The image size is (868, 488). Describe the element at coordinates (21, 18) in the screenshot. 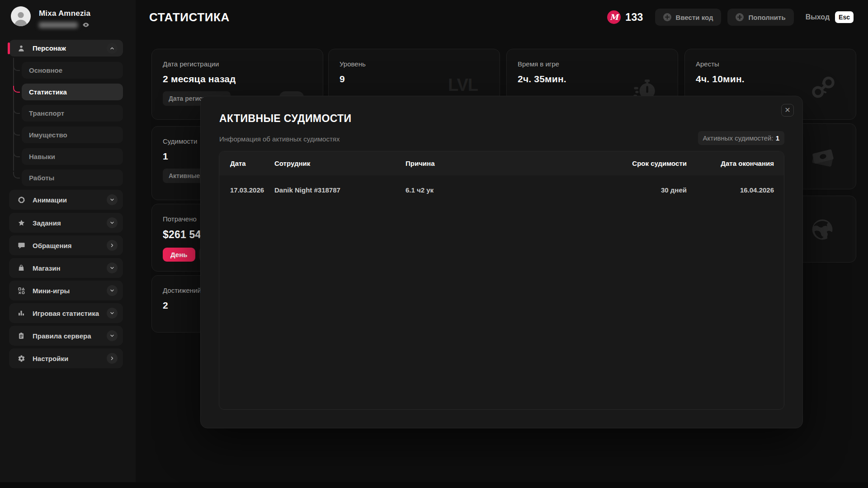

I see `person-silhouette-icon` at that location.